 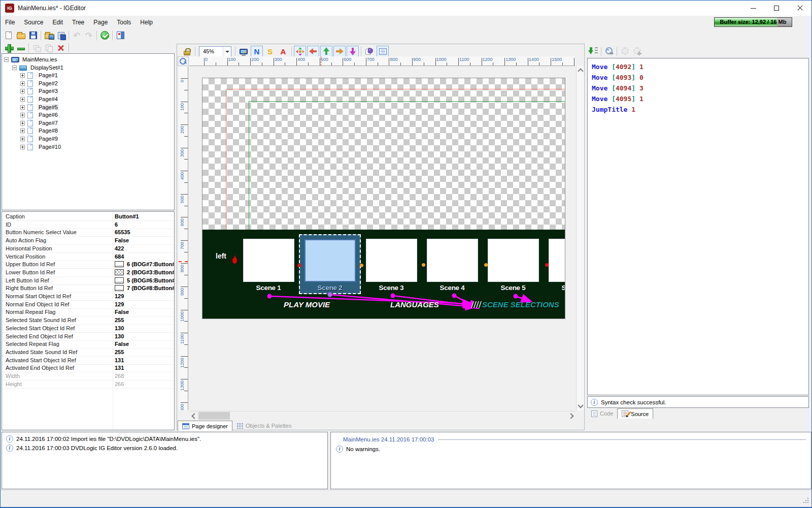 I want to click on import-ies-button, so click(x=49, y=36).